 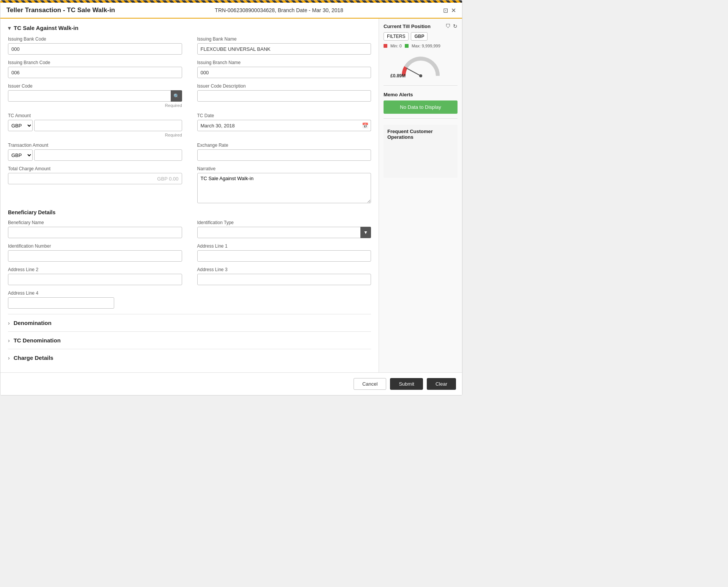 What do you see at coordinates (419, 36) in the screenshot?
I see `gbp-badge: GBP` at bounding box center [419, 36].